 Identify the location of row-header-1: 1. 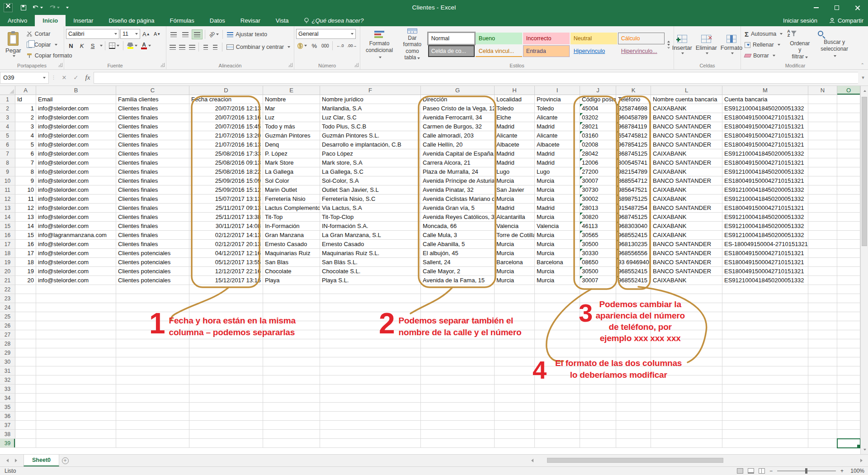
(8, 100).